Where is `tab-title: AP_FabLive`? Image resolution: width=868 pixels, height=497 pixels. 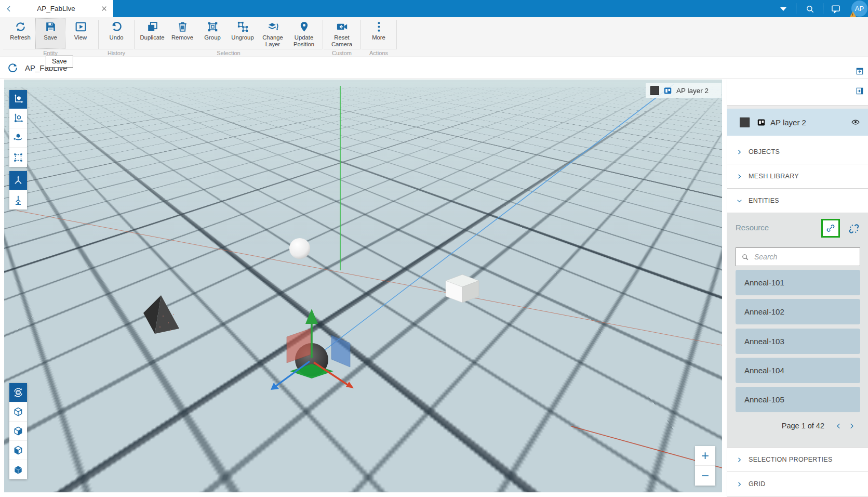 tab-title: AP_FabLive is located at coordinates (56, 8).